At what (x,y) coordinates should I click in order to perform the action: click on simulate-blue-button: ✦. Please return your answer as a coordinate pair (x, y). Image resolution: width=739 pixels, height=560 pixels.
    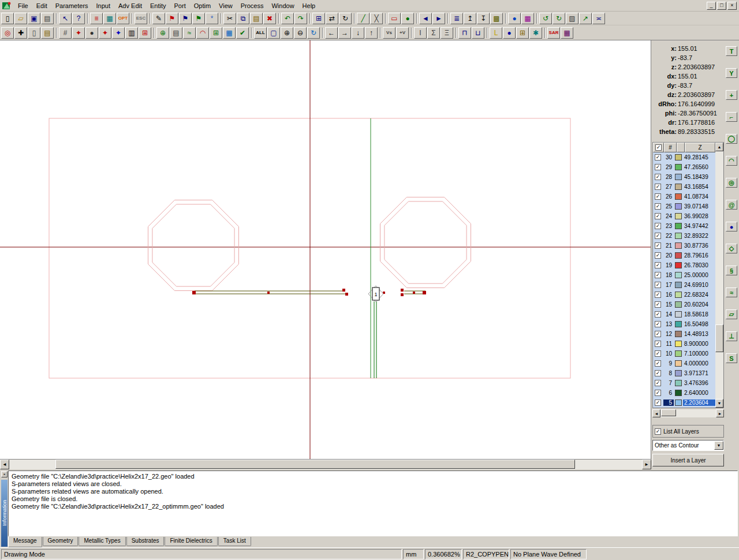
    Looking at the image, I should click on (118, 33).